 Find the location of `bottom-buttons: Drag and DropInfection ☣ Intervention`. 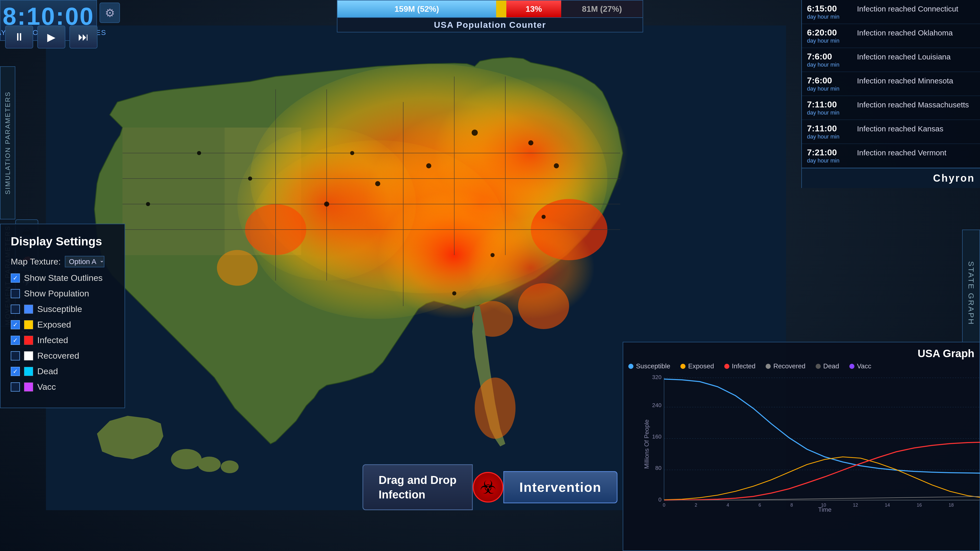

bottom-buttons: Drag and DropInfection ☣ Intervention is located at coordinates (490, 487).